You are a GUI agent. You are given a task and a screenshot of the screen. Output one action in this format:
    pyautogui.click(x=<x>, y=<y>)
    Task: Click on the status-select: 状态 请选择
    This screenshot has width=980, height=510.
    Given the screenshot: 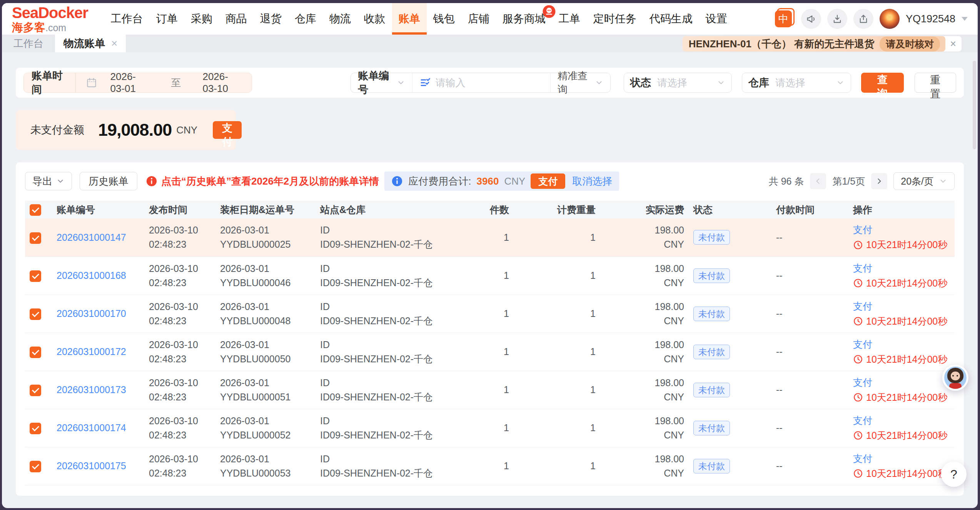 What is the action you would take?
    pyautogui.click(x=678, y=83)
    